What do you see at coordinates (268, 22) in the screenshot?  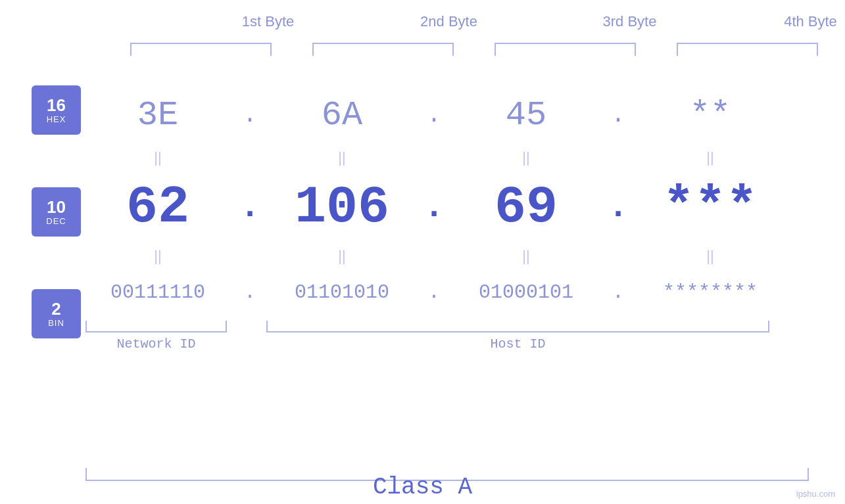 I see `header-col1: 1st Byte` at bounding box center [268, 22].